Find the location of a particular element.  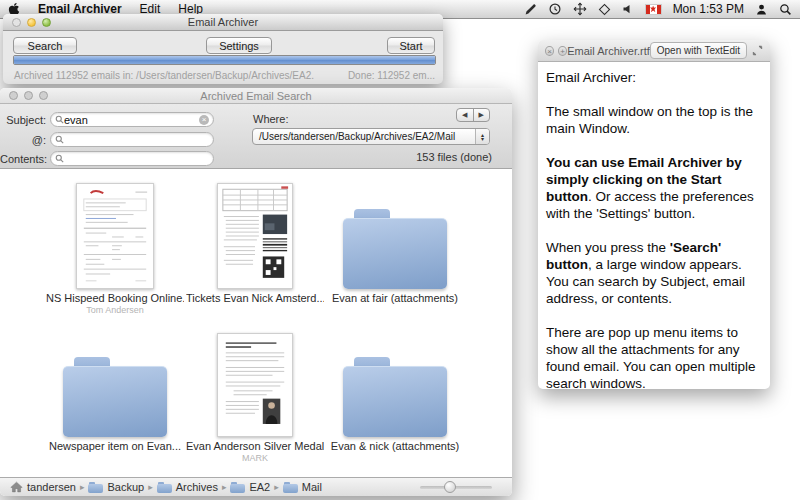

where-label: Where: is located at coordinates (270, 119).